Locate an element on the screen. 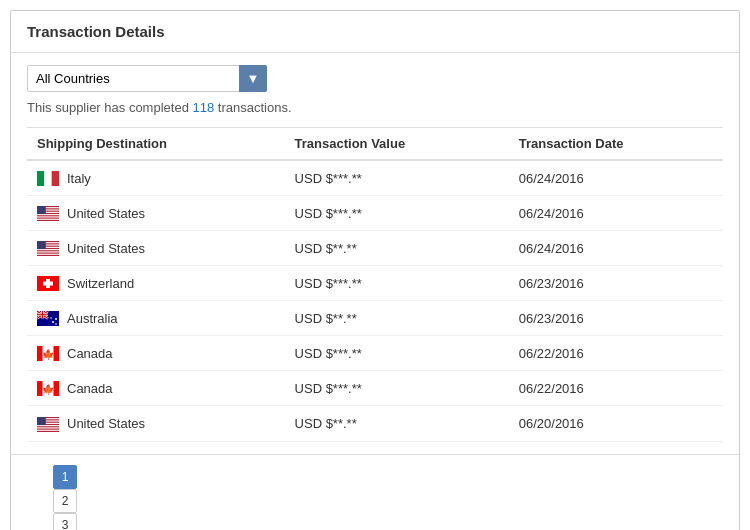 The height and width of the screenshot is (530, 750). pagination-bar: ◄ 1234567...15 ► Go to Page Go is located at coordinates (375, 492).